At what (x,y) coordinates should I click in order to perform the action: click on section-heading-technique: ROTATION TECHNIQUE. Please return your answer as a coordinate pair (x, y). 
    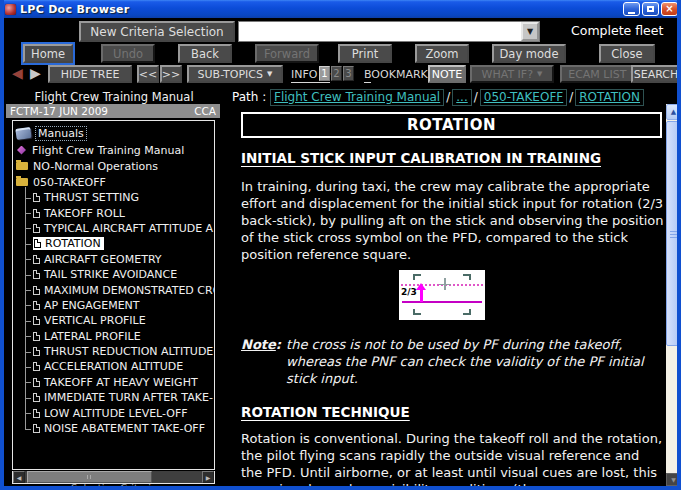
    Looking at the image, I should click on (452, 412).